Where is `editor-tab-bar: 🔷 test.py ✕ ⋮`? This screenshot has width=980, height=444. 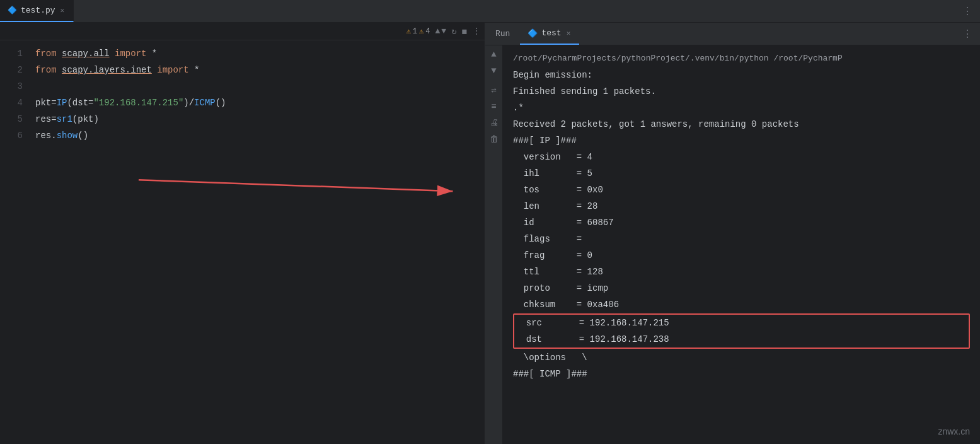 editor-tab-bar: 🔷 test.py ✕ ⋮ is located at coordinates (490, 11).